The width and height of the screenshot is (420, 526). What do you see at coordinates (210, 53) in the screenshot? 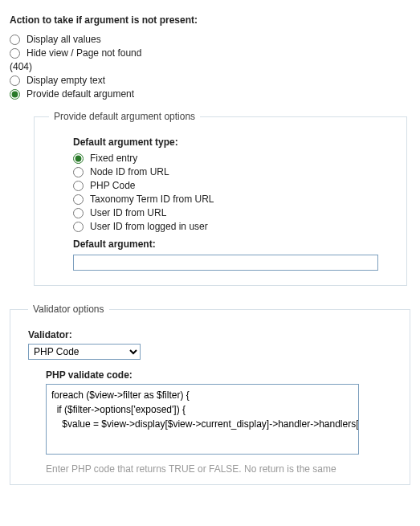
I see `action-option-hide-view: Hide view / Page not found` at bounding box center [210, 53].